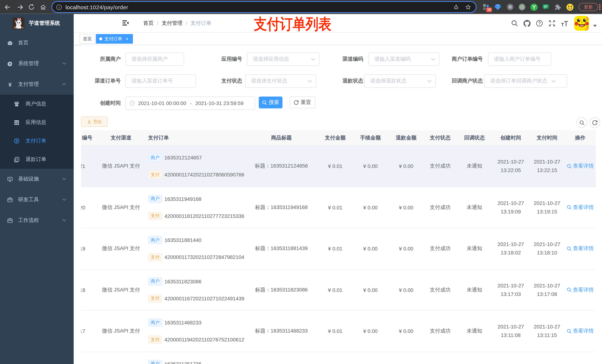 Image resolution: width=602 pixels, height=364 pixels. What do you see at coordinates (101, 81) in the screenshot?
I see `filter-label-channel-order-no: 渠道订单号` at bounding box center [101, 81].